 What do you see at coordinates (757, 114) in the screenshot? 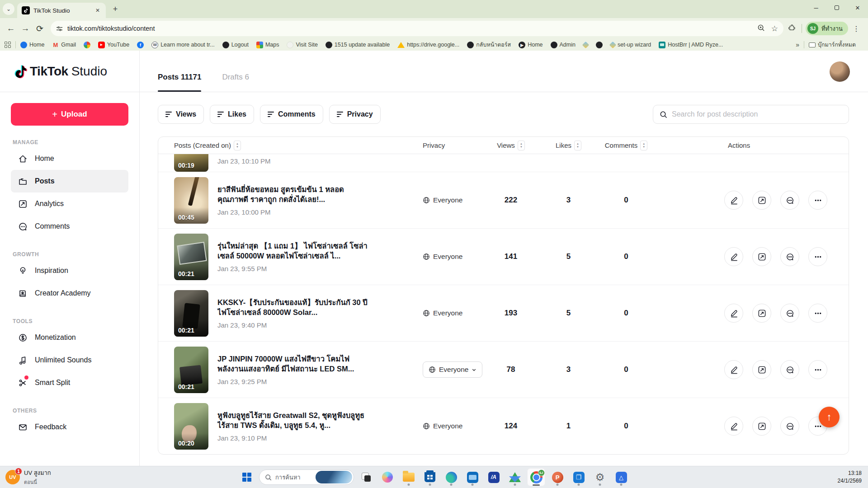
I see `search-input` at bounding box center [757, 114].